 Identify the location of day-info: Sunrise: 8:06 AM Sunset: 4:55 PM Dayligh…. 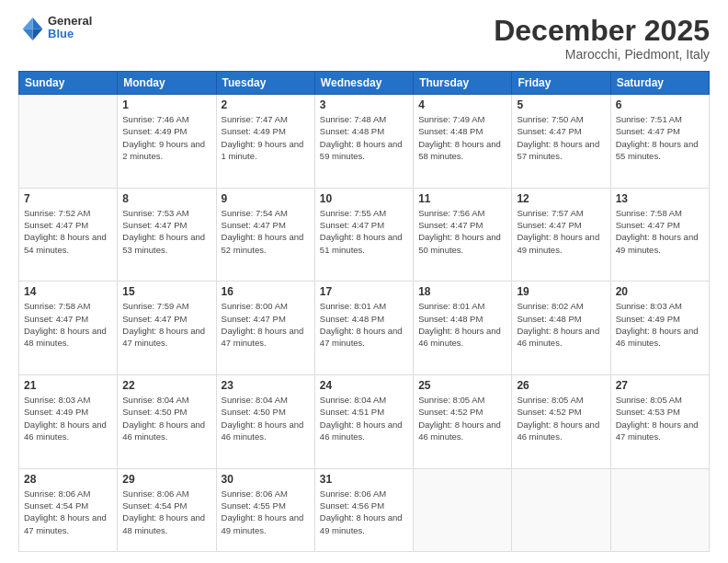
(266, 511).